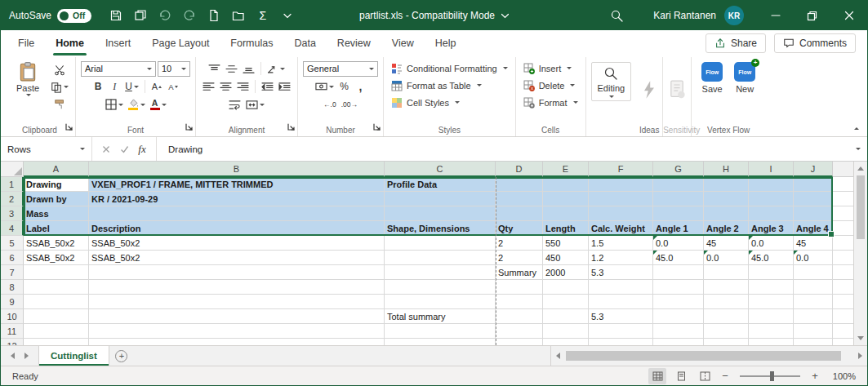 This screenshot has height=386, width=868. Describe the element at coordinates (124, 149) in the screenshot. I see `enter-entry-button` at that location.